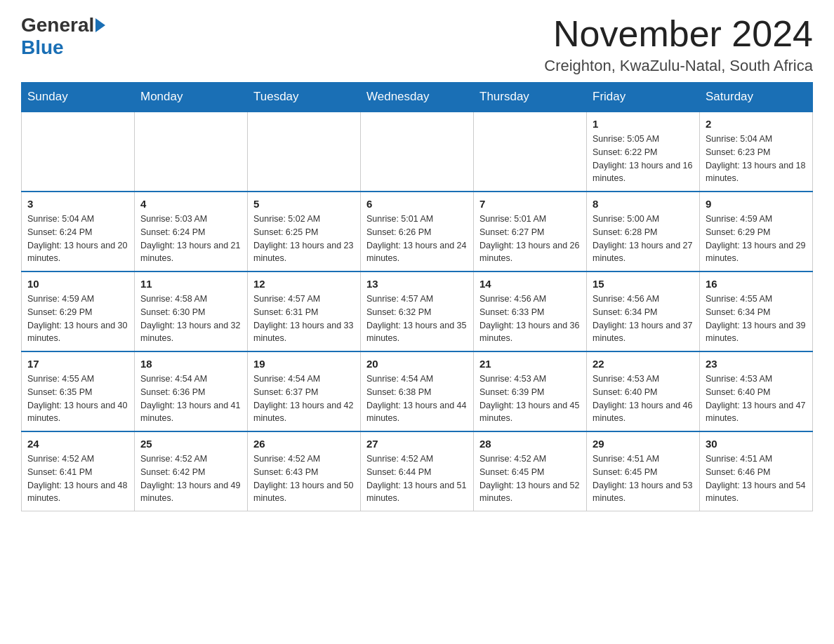  I want to click on day-number: 7, so click(530, 203).